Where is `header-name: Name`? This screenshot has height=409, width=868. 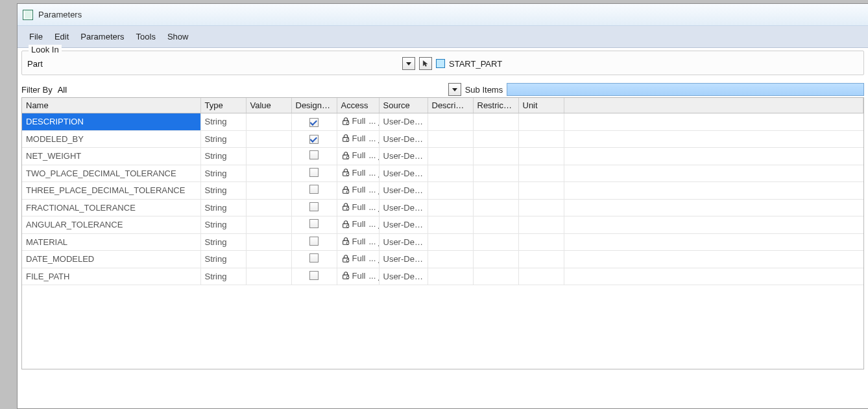
header-name: Name is located at coordinates (112, 106).